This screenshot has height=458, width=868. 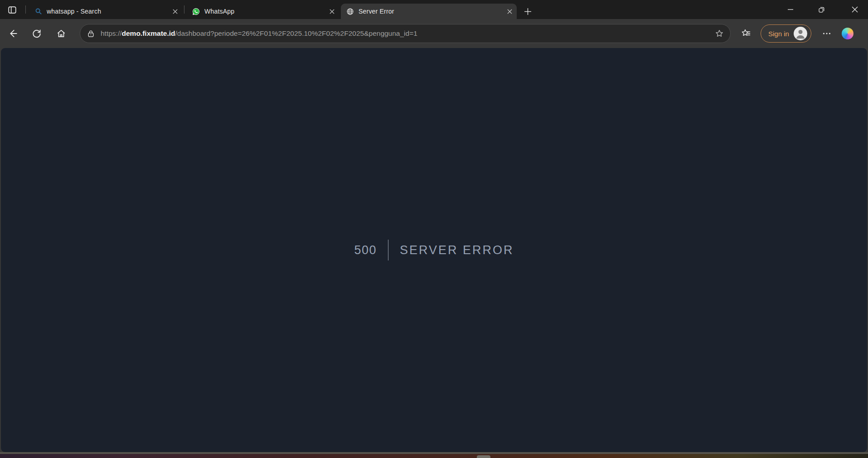 What do you see at coordinates (38, 12) in the screenshot?
I see `search-icon` at bounding box center [38, 12].